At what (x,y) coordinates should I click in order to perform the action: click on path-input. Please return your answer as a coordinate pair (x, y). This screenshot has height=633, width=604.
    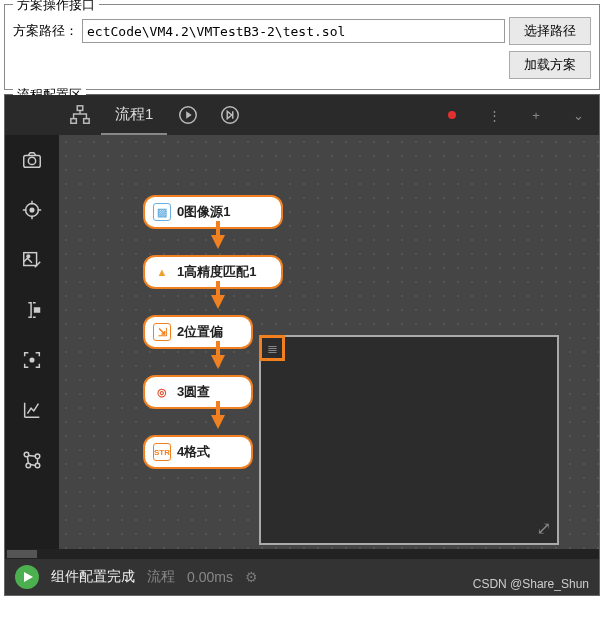
    Looking at the image, I should click on (294, 31).